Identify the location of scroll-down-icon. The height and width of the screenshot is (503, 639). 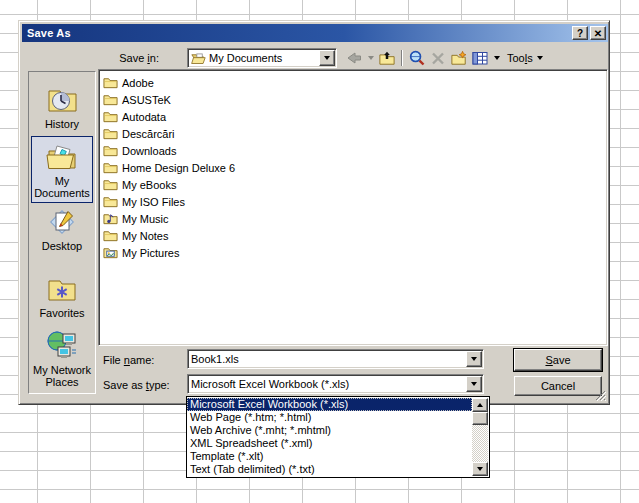
(480, 469).